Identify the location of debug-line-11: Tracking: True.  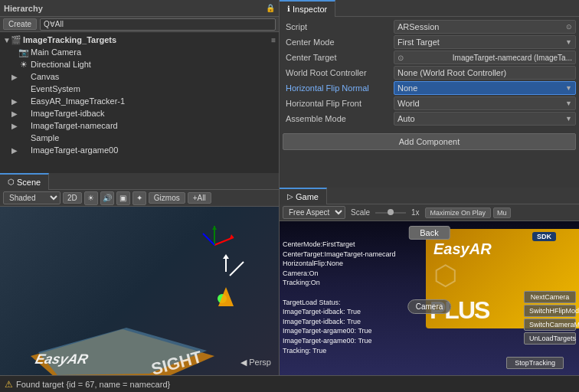
(339, 351).